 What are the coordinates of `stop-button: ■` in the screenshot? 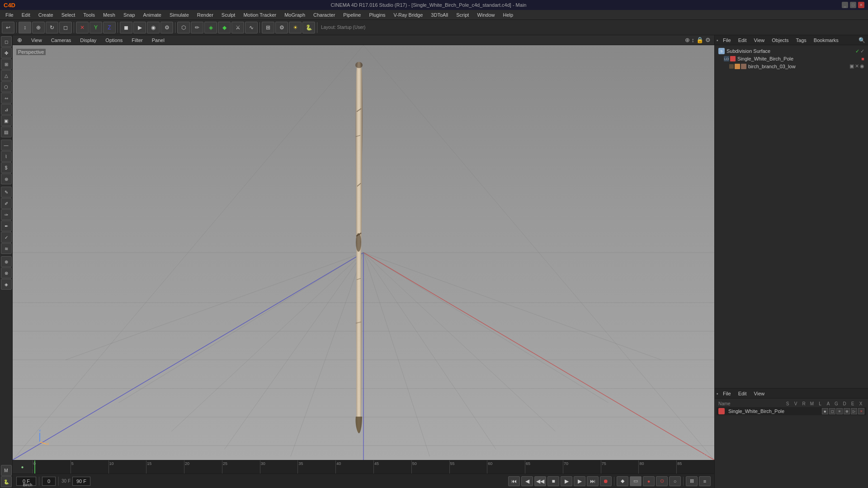 It's located at (553, 481).